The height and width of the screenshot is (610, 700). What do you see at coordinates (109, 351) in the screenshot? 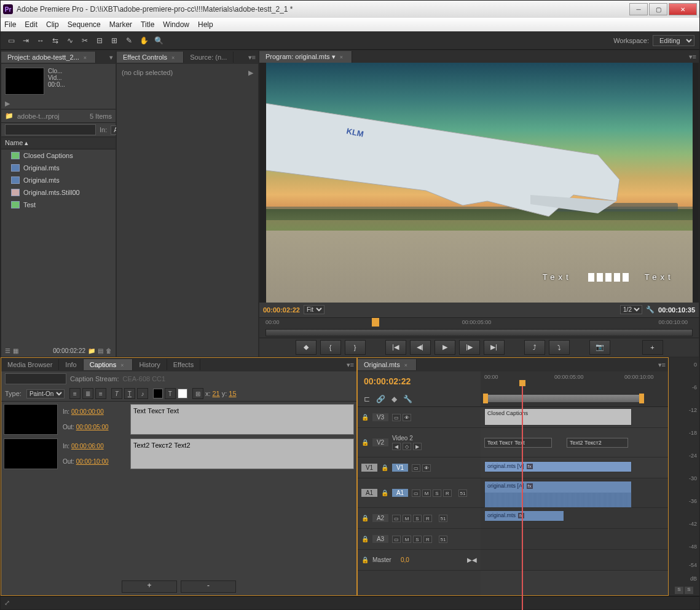
I see `trash-icon: 🗑` at bounding box center [109, 351].